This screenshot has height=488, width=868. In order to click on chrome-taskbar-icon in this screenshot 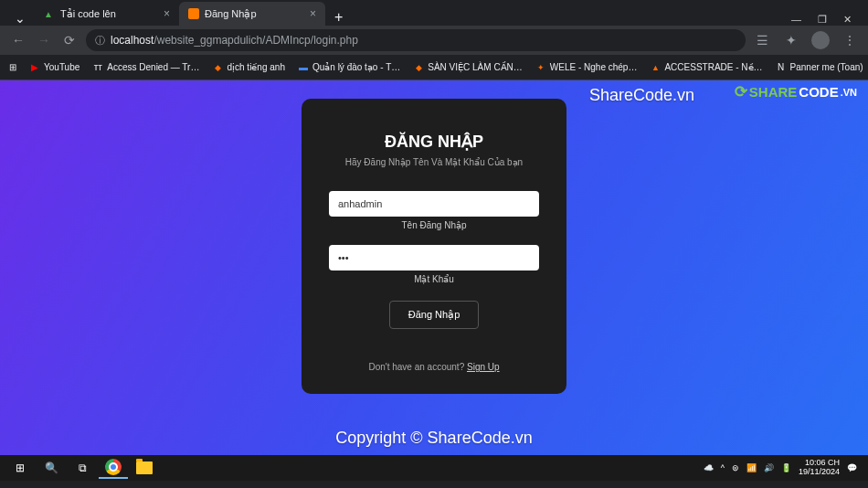, I will do `click(113, 468)`.